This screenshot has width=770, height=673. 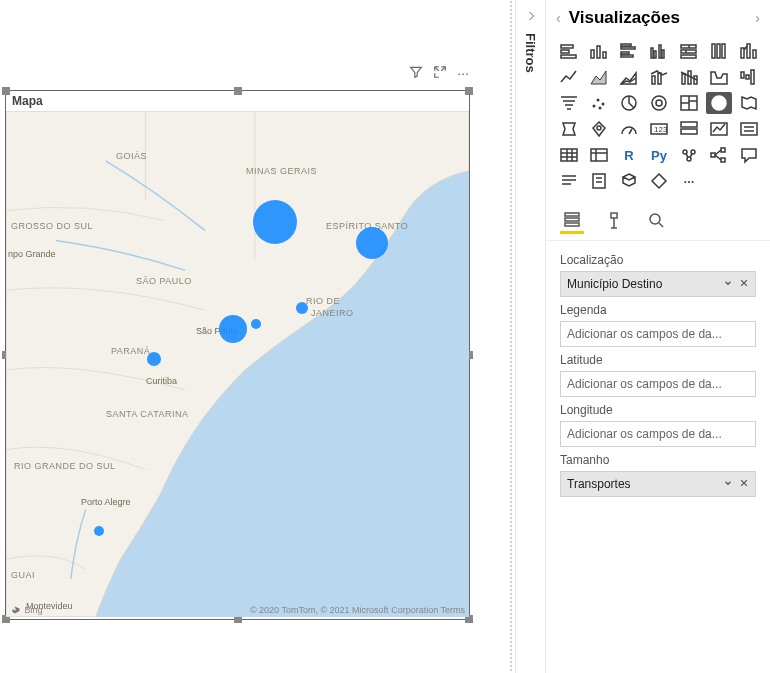 I want to click on line-column-icon, so click(x=659, y=77).